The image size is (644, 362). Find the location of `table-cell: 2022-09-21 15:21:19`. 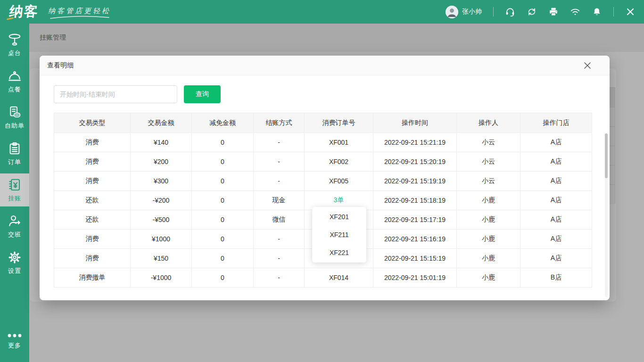

table-cell: 2022-09-21 15:21:19 is located at coordinates (415, 142).